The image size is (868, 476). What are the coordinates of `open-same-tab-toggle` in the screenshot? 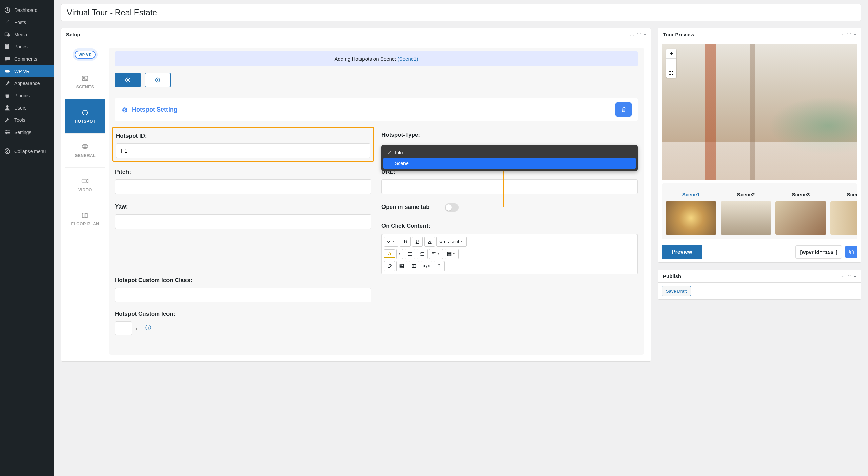 It's located at (452, 207).